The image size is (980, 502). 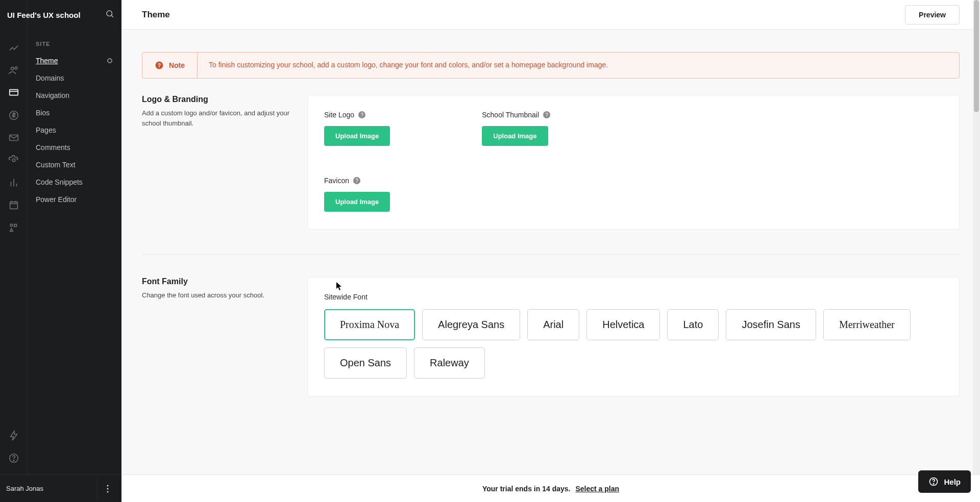 I want to click on section-divider, so click(x=551, y=254).